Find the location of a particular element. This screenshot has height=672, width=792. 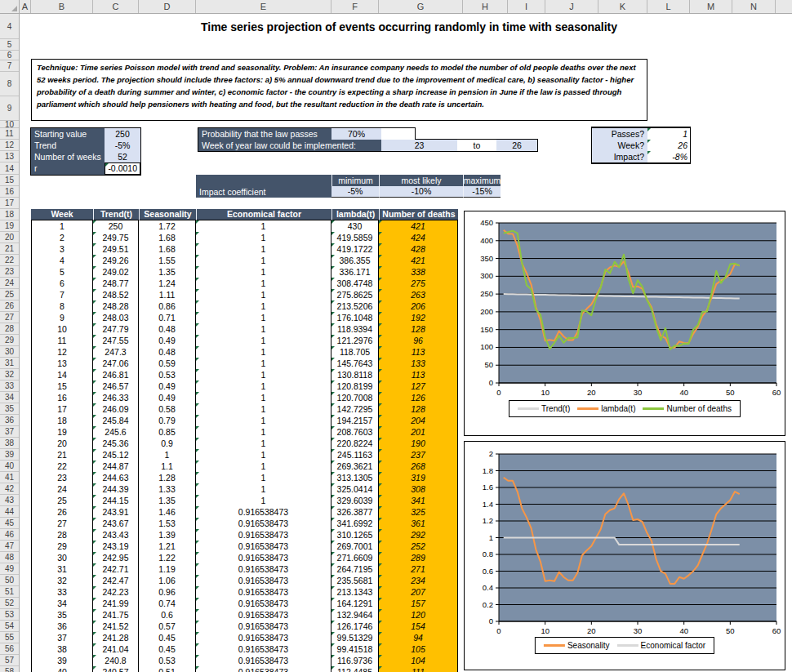

table-cell-w10-c2: 0.48 is located at coordinates (167, 329).